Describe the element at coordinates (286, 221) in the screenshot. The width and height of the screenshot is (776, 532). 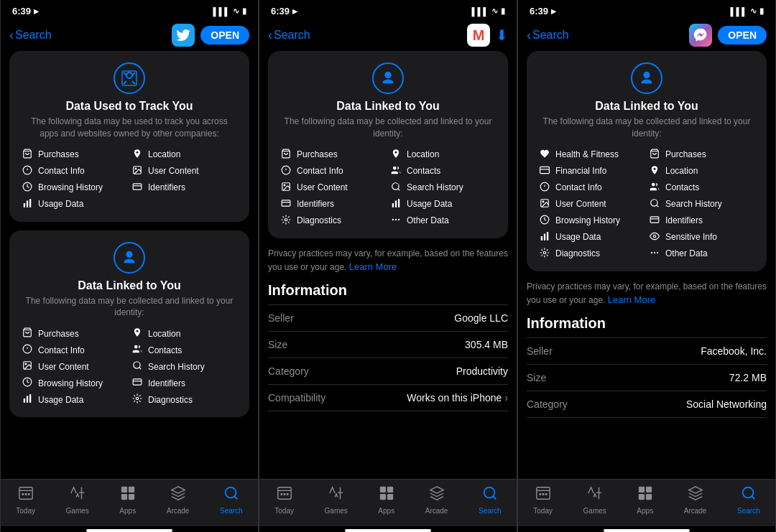
I see `diagnostics-icon` at that location.